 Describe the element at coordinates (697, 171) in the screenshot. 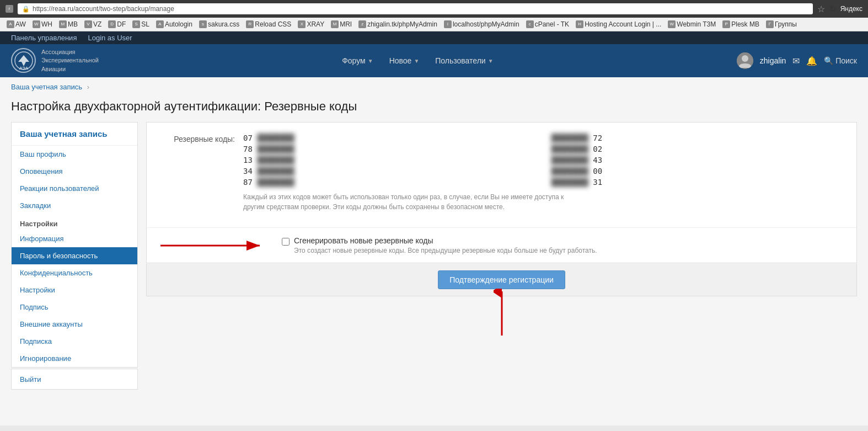

I see `code-right-3: ████████ 00` at that location.